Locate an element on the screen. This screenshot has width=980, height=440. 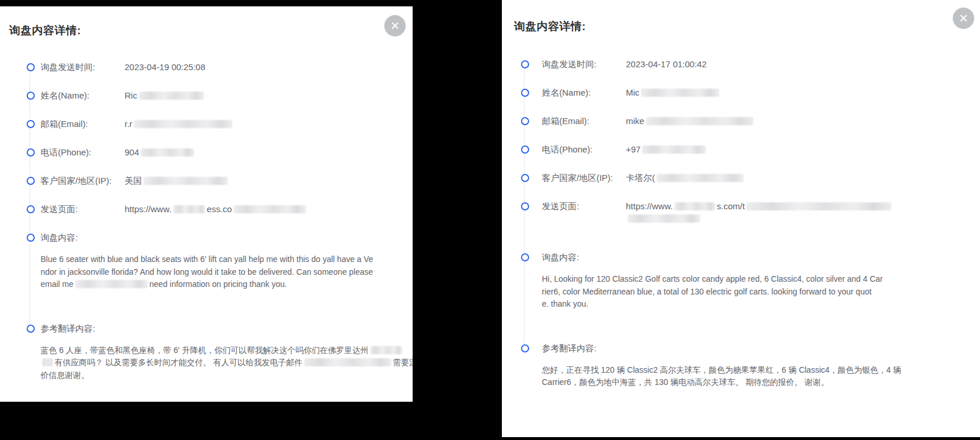
field-row: 参考翻译内容:蓝色 6 人座，带蓝色和黑色座椅，带 6' 升降机，你们可以帮我解… is located at coordinates (220, 359).